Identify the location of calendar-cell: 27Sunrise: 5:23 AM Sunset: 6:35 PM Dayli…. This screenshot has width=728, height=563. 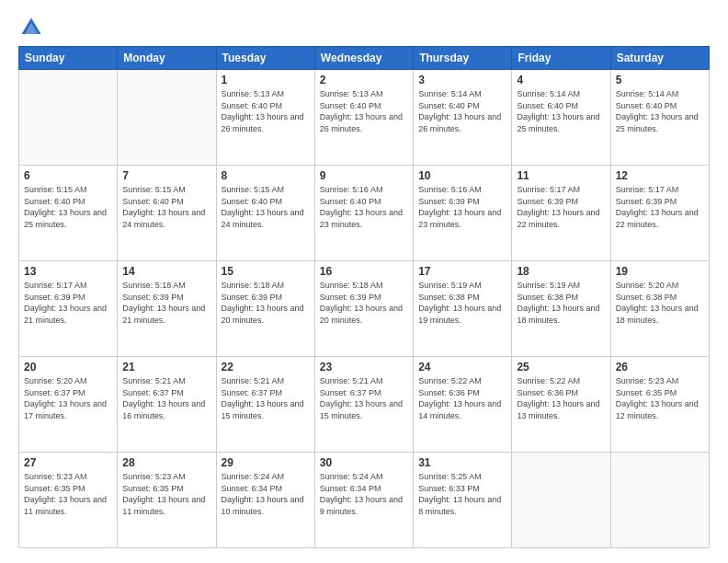
(68, 500).